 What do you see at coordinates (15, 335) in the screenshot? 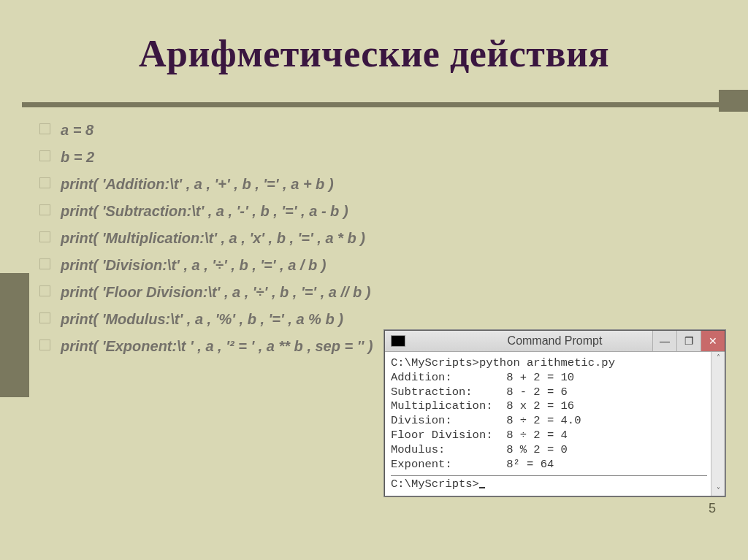
I see `divider-left` at bounding box center [15, 335].